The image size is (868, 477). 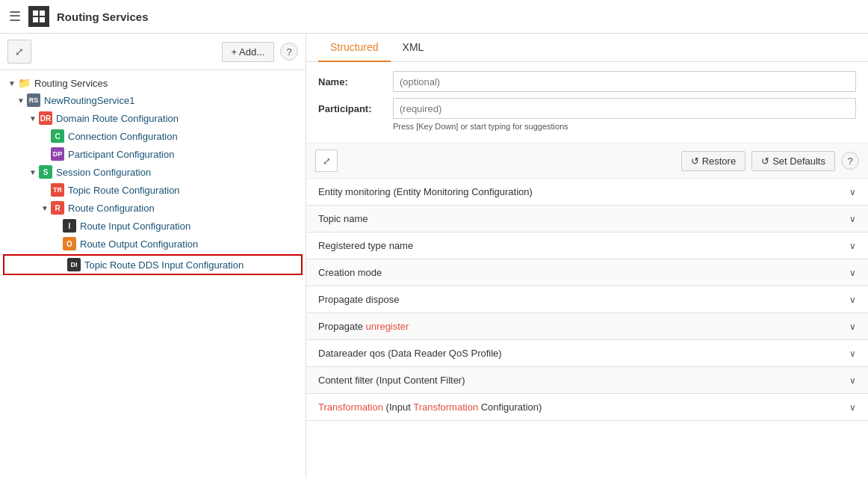 I want to click on dp-icon: DP, so click(x=58, y=154).